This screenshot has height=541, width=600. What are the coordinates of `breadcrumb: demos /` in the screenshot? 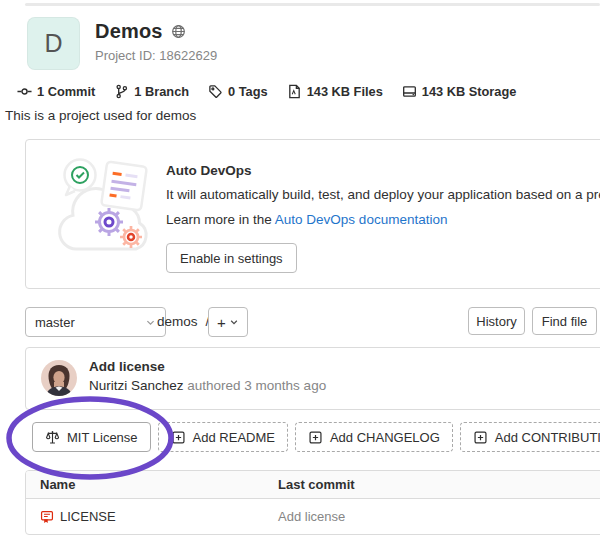 It's located at (183, 321).